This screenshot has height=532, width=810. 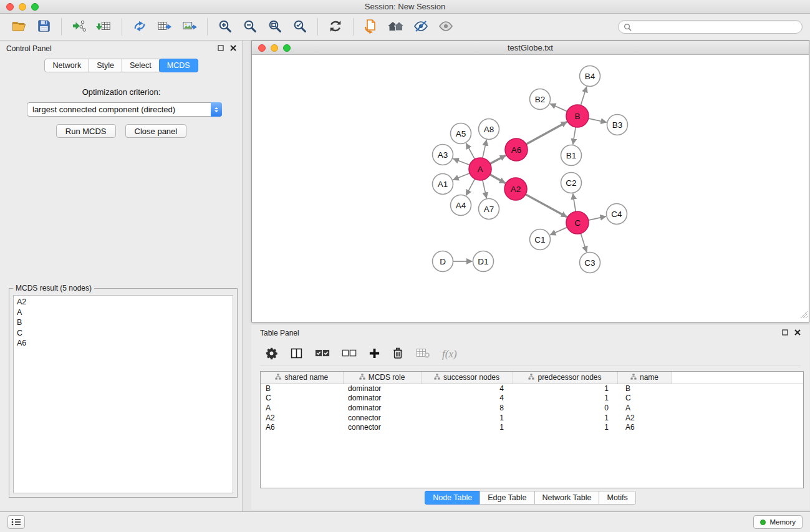 What do you see at coordinates (140, 27) in the screenshot?
I see `export-network-button` at bounding box center [140, 27].